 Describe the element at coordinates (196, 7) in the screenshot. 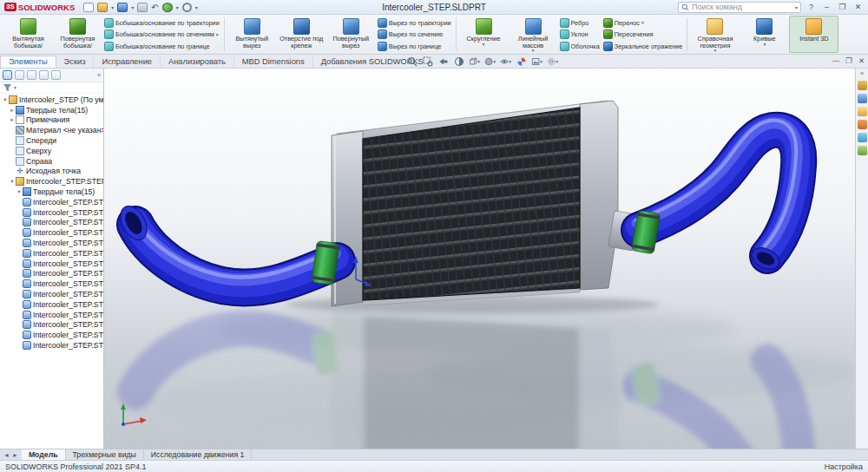

I see `options-dropdown-icon: ▾` at that location.